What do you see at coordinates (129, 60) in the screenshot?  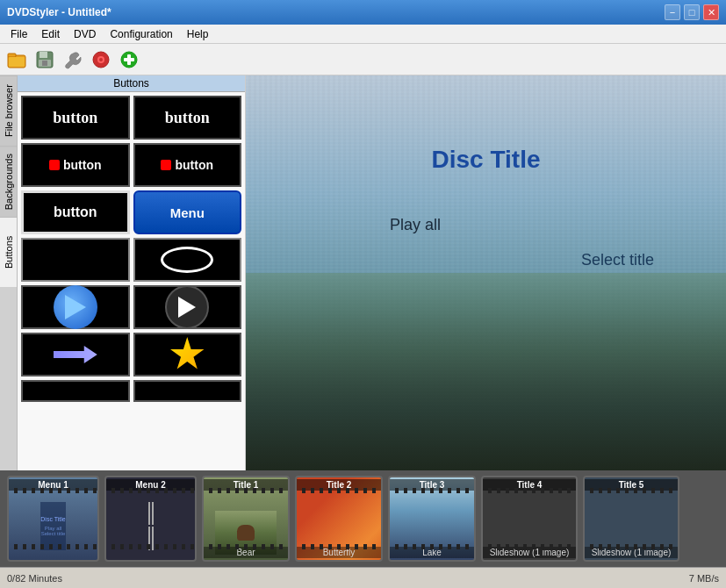 I see `add-icon` at bounding box center [129, 60].